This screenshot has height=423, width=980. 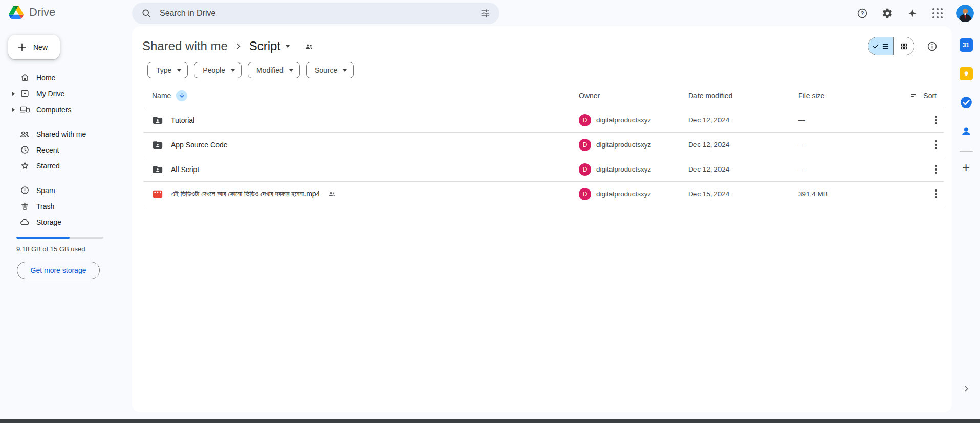 I want to click on file-name: এই ভিডিওটা দেখলে আর কোনো ভিডিও দেখার দরক…, so click(x=246, y=194).